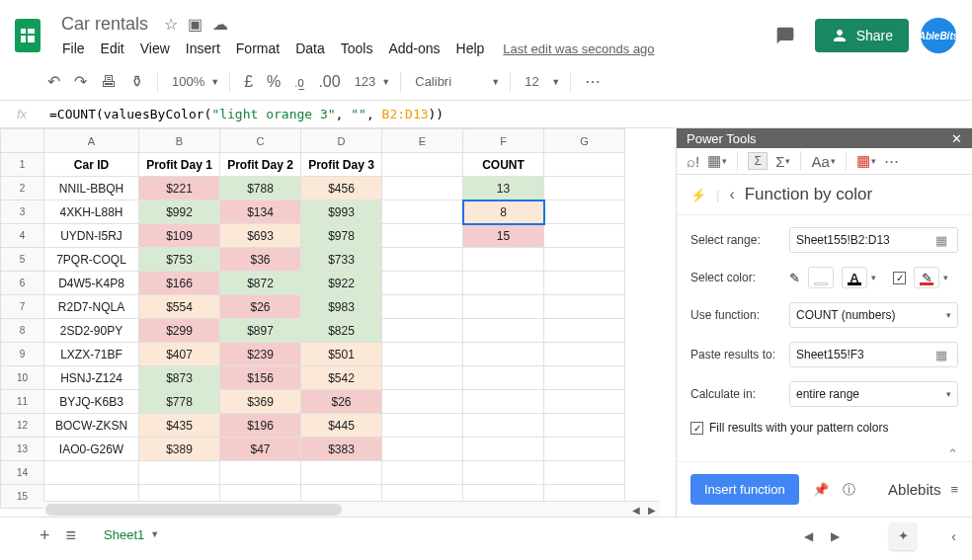 This screenshot has height=560, width=972. Describe the element at coordinates (329, 82) in the screenshot. I see `increase-decimal-button: .00` at that location.